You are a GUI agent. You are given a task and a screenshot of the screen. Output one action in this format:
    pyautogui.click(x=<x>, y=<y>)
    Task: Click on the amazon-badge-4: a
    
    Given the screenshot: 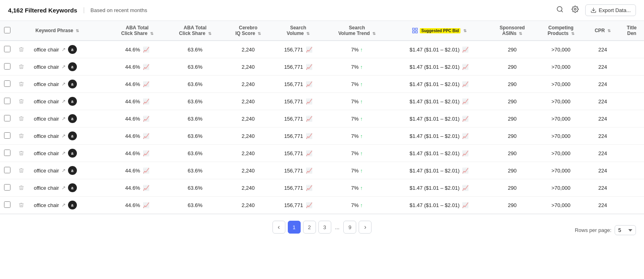 What is the action you would take?
    pyautogui.click(x=72, y=119)
    